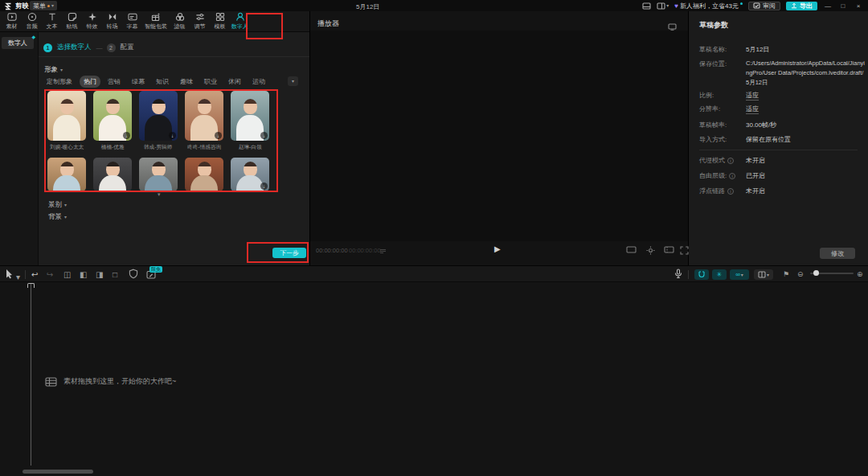 The width and height of the screenshot is (868, 476). Describe the element at coordinates (752, 95) in the screenshot. I see `ratio-value: 适应` at that location.